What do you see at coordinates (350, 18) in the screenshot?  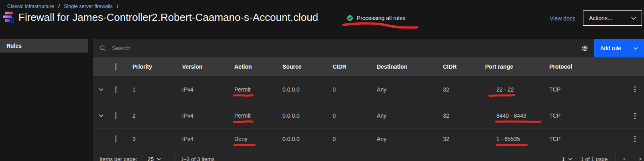 I see `checkmark-filled-icon` at bounding box center [350, 18].